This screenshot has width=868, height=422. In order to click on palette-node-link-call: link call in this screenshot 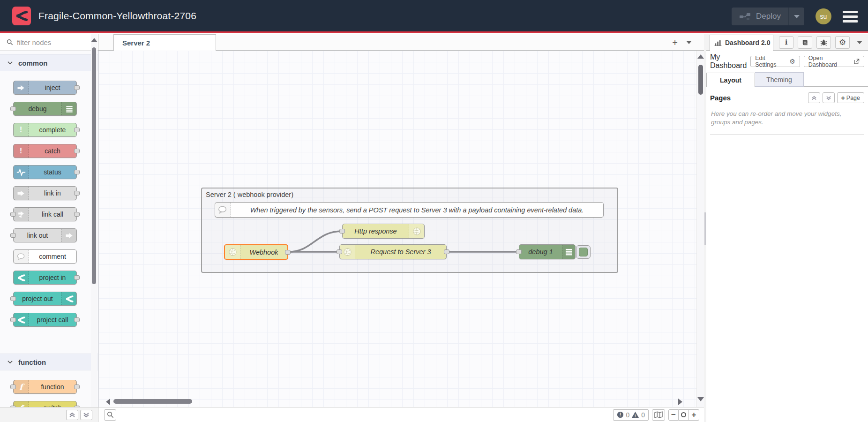, I will do `click(45, 214)`.